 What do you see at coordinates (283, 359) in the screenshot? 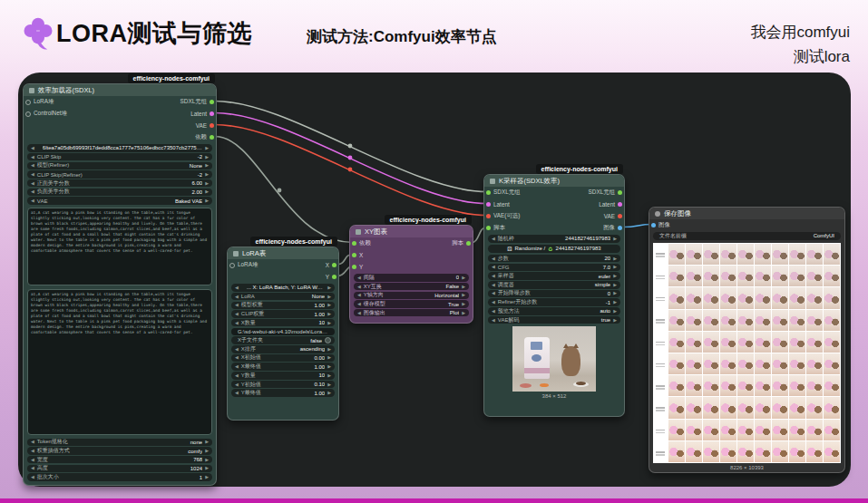
I see `widget-x-first: ◀X初始值0.00▶` at bounding box center [283, 359].